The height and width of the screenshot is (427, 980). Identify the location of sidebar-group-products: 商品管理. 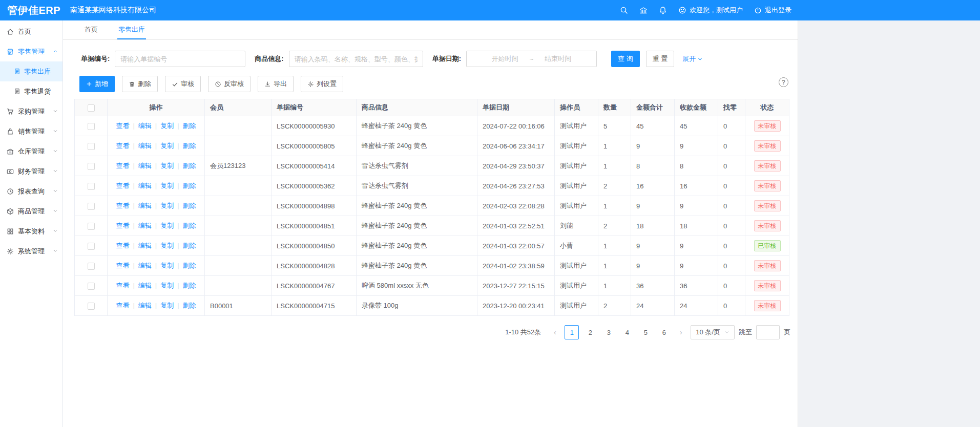
(31, 211).